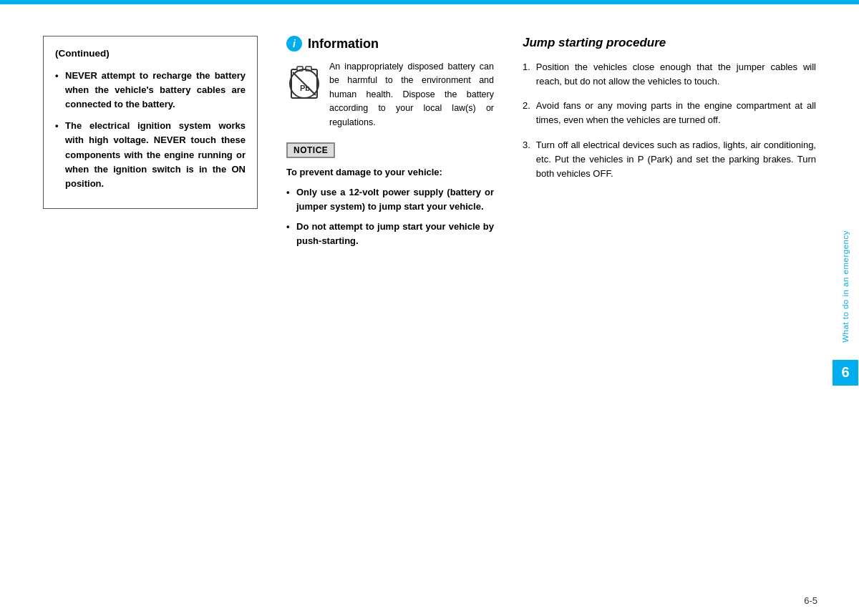  Describe the element at coordinates (845, 308) in the screenshot. I see `right-sidebar: What to do in an emergency 6` at that location.